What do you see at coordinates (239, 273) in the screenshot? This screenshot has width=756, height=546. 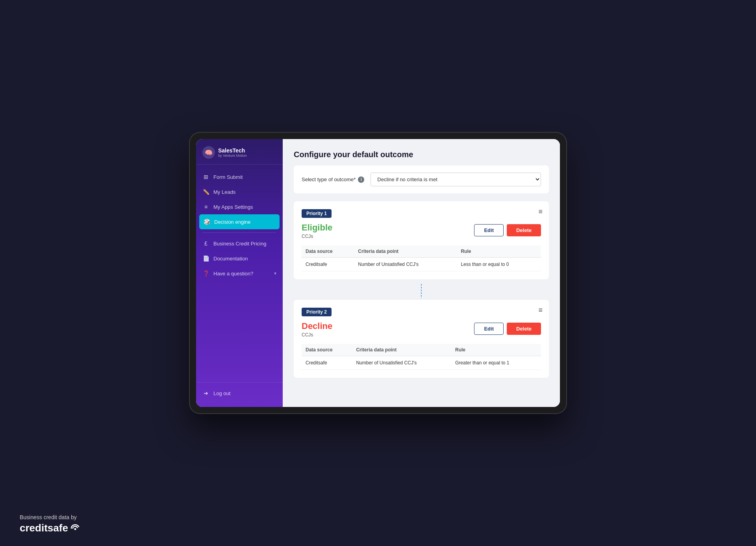 I see `sidebar: 🧠 SalesTech by Venture Motion ⊞ Form Sub…` at bounding box center [239, 273].